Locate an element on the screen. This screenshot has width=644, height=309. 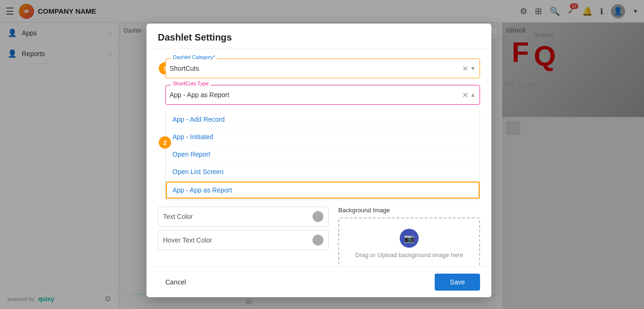
shortcuts-type-clear-icon: ✕ is located at coordinates (465, 95).